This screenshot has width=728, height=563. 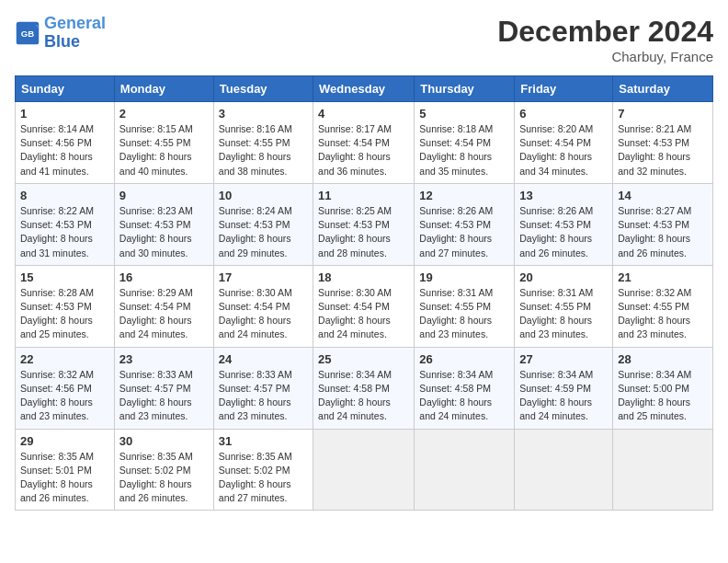 I want to click on calendar-day-cell: 19Sunrise: 8:31 AM Sunset: 4:55 PM Dayli…, so click(x=465, y=305).